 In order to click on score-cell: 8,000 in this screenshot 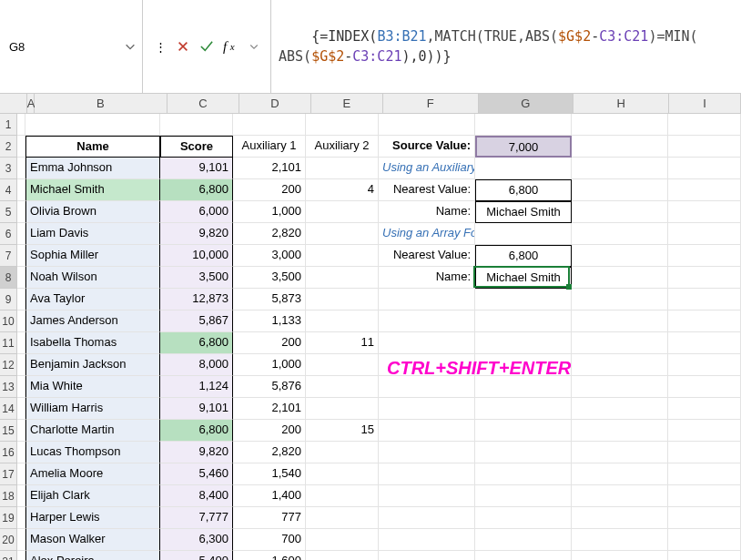, I will do `click(197, 365)`.